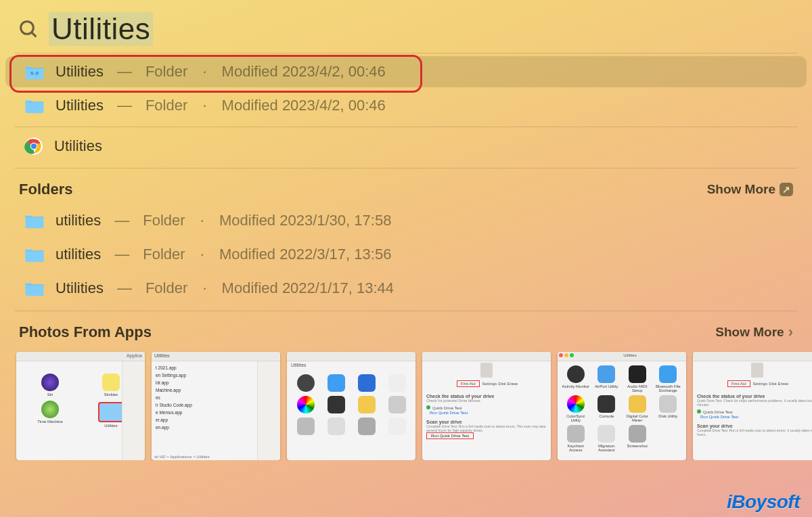 This screenshot has height=517, width=812. Describe the element at coordinates (35, 72) in the screenshot. I see `folder-utilities-icon` at that location.